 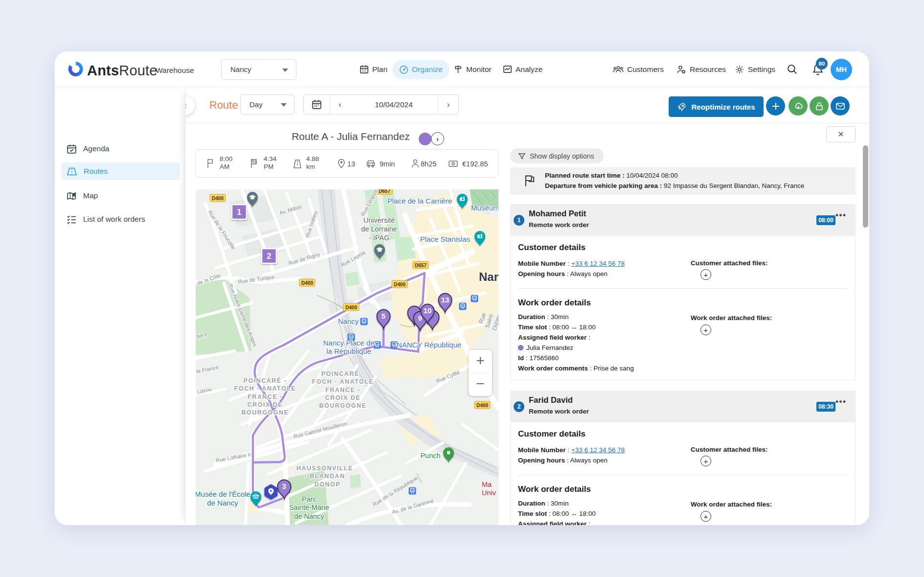 I want to click on resources-icon, so click(x=681, y=69).